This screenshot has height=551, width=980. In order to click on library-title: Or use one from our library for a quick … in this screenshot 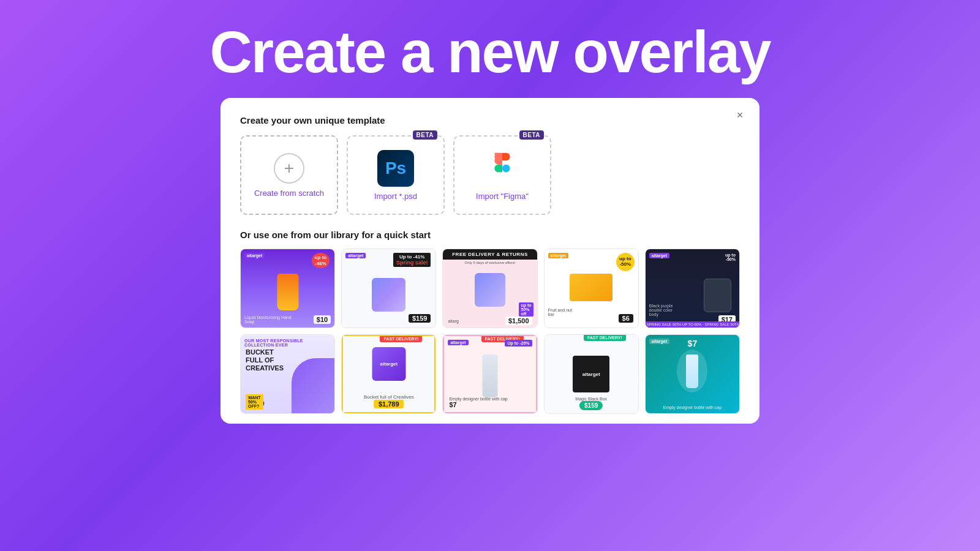, I will do `click(490, 235)`.